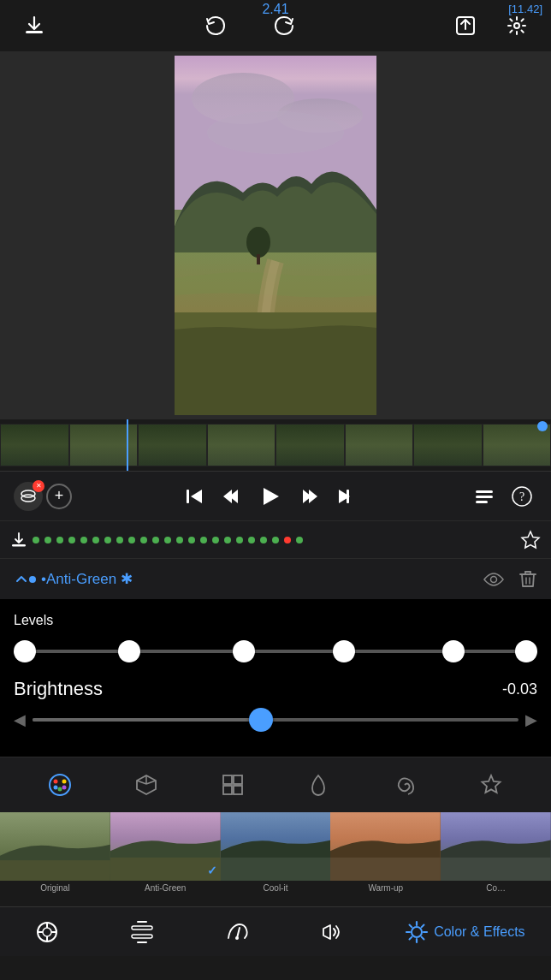  I want to click on list-button, so click(484, 496).